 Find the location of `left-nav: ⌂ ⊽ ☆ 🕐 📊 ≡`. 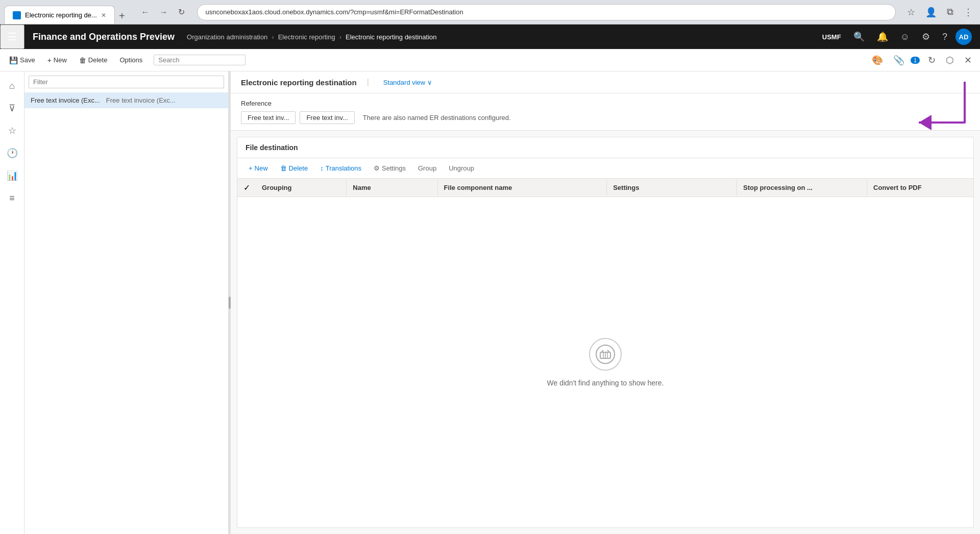

left-nav: ⌂ ⊽ ☆ 🕐 📊 ≡ is located at coordinates (12, 303).